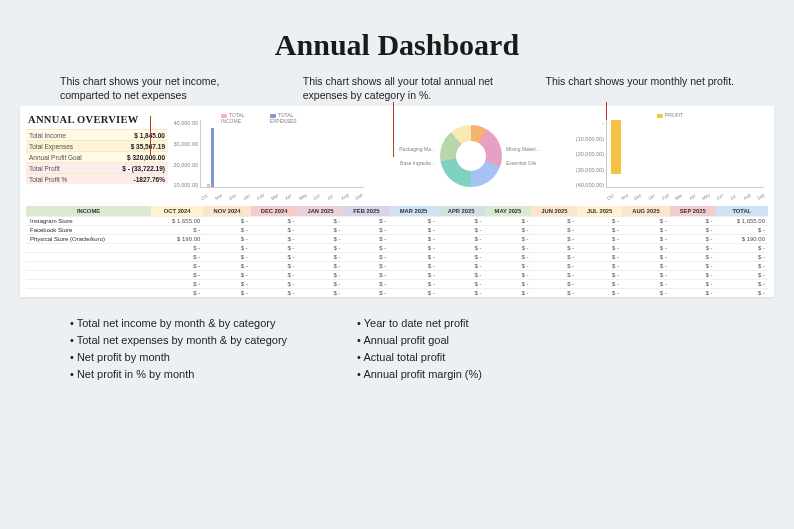 The height and width of the screenshot is (529, 794). I want to click on income-vs-expenses-chart: TOTAL INCOME TOTAL EXPENSES 40,000.00 30…, so click(270, 156).